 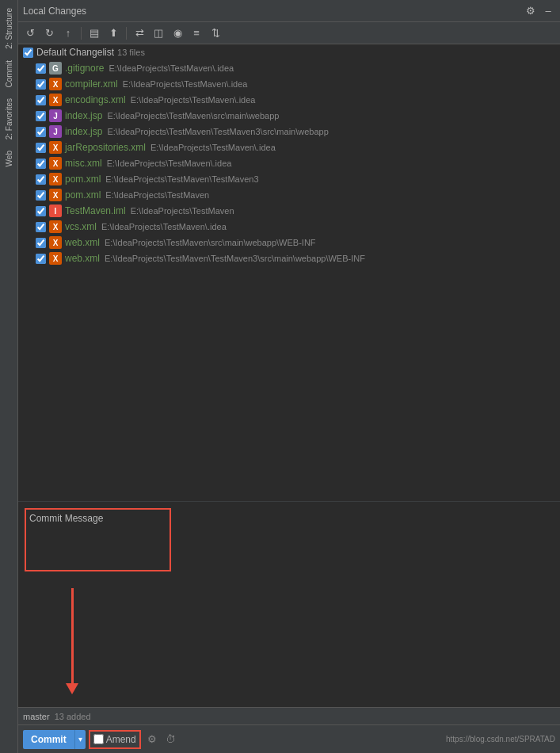 I want to click on sort-button: ⇅, so click(x=215, y=33).